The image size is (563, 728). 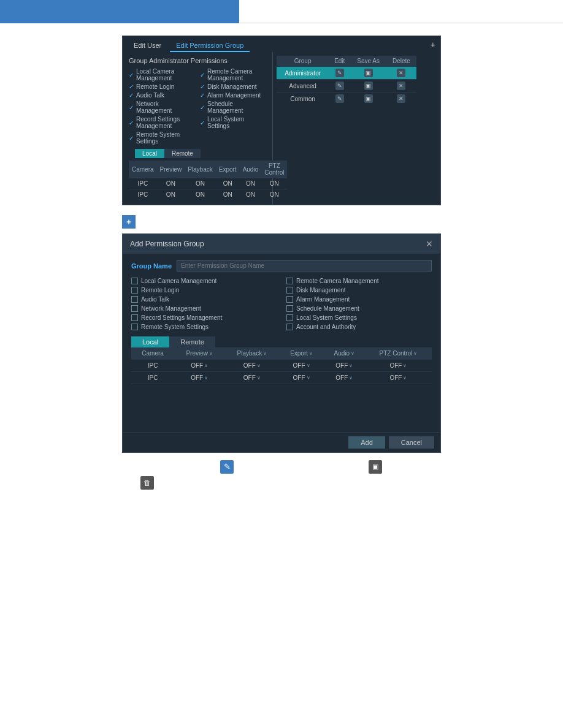 I want to click on check-icon-7: ✓, so click(x=202, y=75).